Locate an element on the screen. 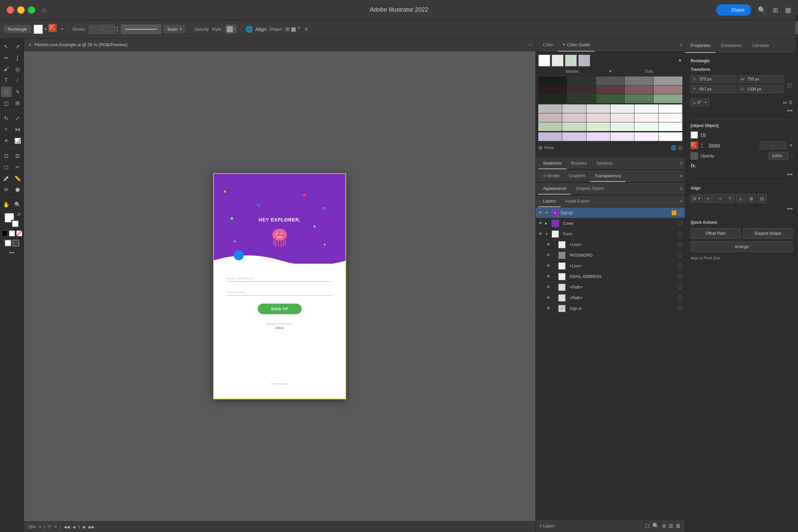 This screenshot has width=798, height=532. none-chip is located at coordinates (19, 233).